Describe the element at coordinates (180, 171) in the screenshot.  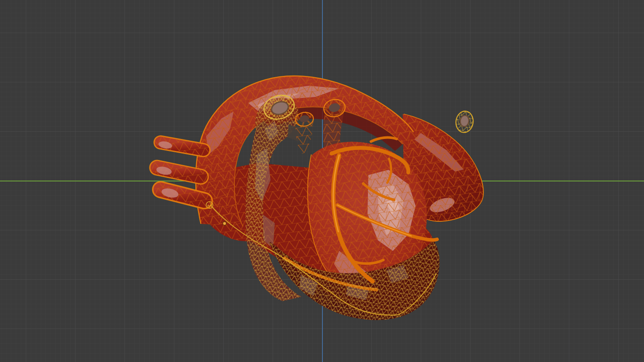
I see `branch-vessels` at that location.